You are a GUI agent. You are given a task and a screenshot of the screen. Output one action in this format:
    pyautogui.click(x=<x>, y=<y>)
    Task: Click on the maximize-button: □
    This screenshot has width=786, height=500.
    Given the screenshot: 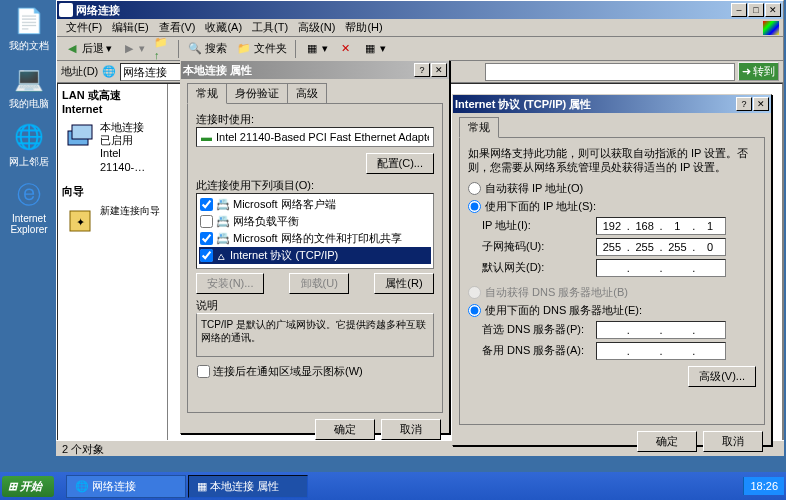 What is the action you would take?
    pyautogui.click(x=756, y=10)
    